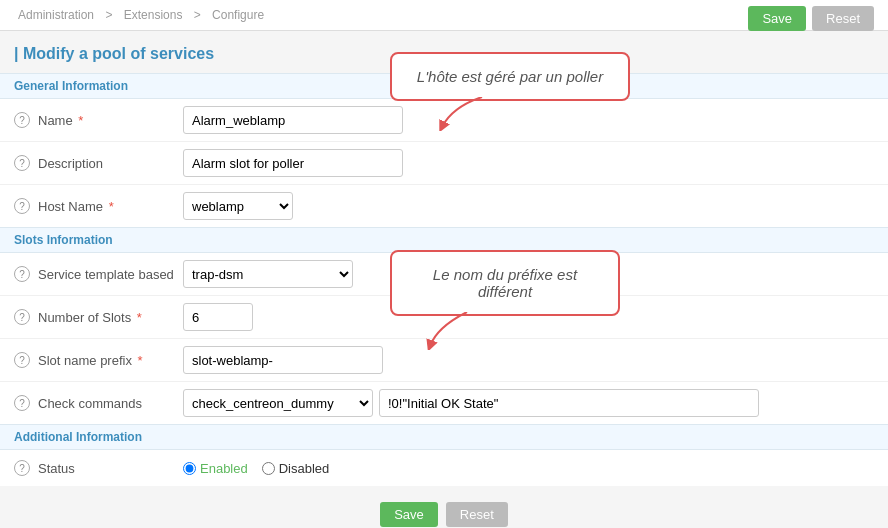 Image resolution: width=888 pixels, height=528 pixels. I want to click on slots-number-help-icon: ?, so click(22, 317).